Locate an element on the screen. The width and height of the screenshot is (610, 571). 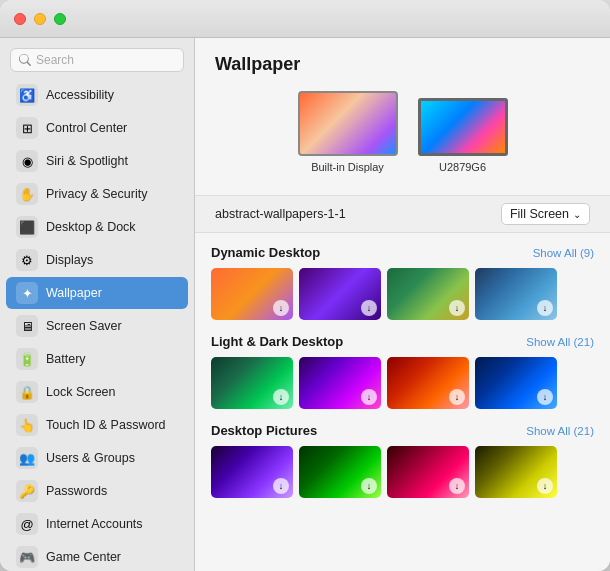
lock-screen-icon: 🔒 is located at coordinates (27, 392).